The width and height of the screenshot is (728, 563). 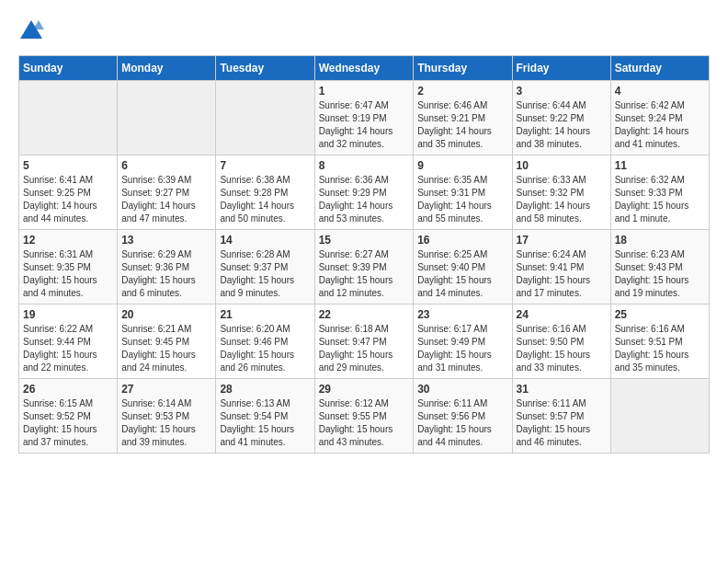 I want to click on calendar-day-cell: 2Sunrise: 6:46 AMSunset: 9:21 PMDaylight…, so click(x=463, y=118).